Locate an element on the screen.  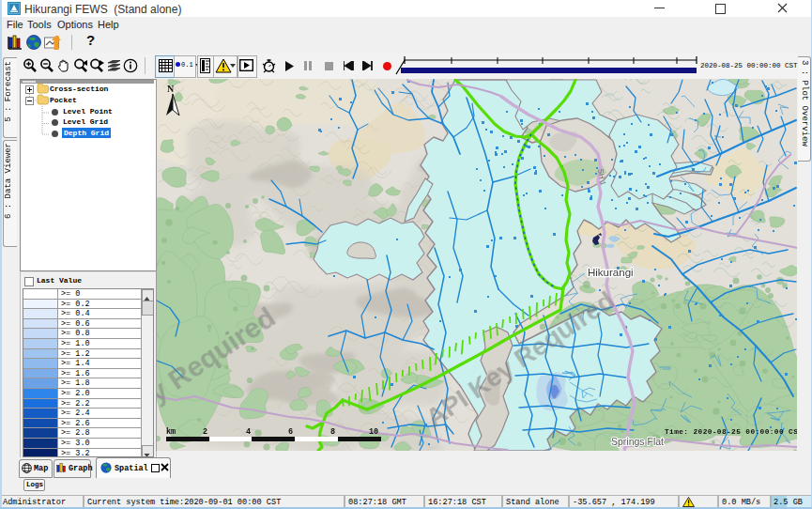
svg-text: 6 is located at coordinates (291, 432).